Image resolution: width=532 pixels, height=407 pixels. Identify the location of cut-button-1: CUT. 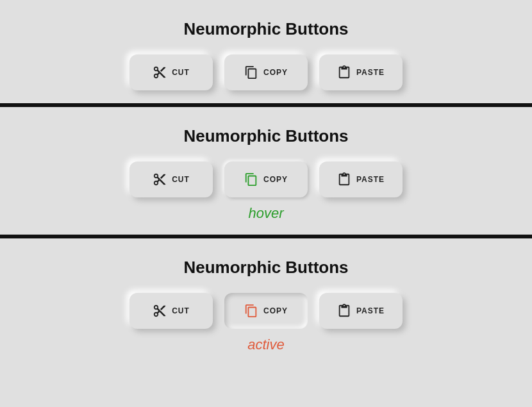
(171, 72).